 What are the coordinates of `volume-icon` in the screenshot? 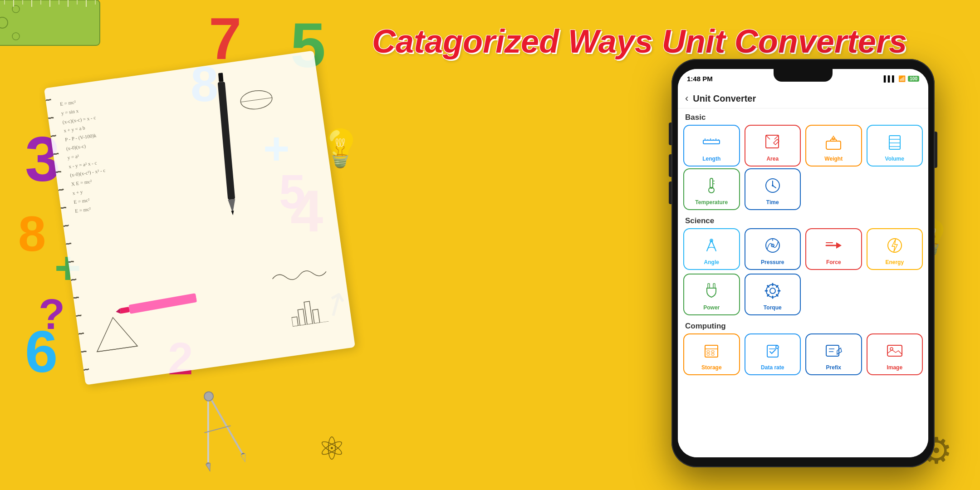 It's located at (895, 142).